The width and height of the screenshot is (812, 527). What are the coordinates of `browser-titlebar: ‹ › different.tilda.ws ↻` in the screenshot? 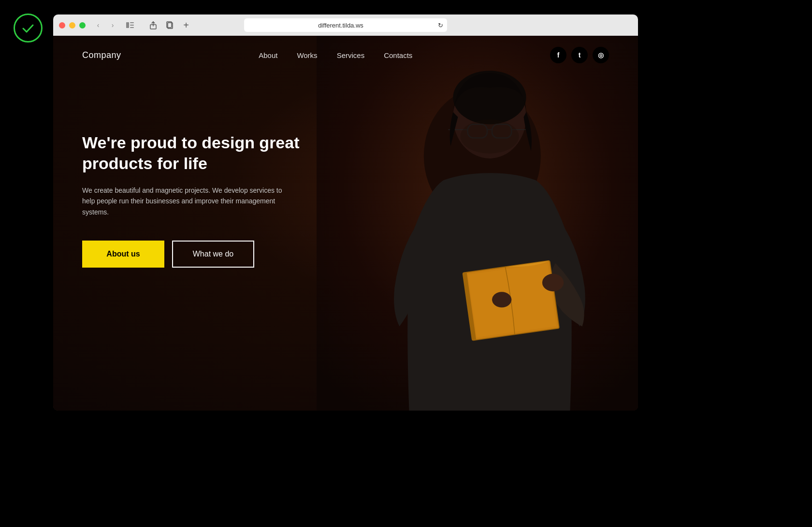 It's located at (346, 25).